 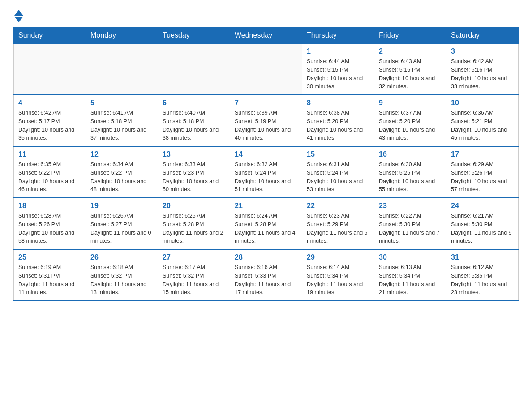 I want to click on day-number: 3, so click(x=482, y=51).